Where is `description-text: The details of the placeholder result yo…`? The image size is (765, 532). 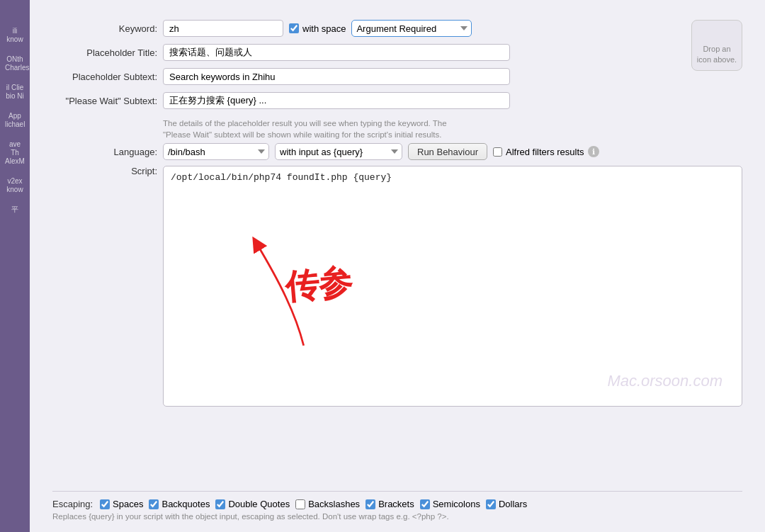
description-text: The details of the placeholder result yo… is located at coordinates (336, 129).